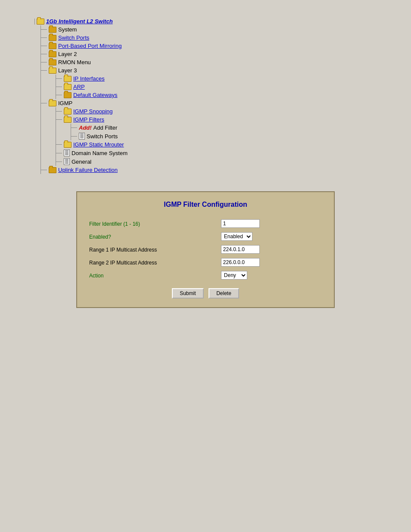  I want to click on layer2-label: Layer 2, so click(67, 54).